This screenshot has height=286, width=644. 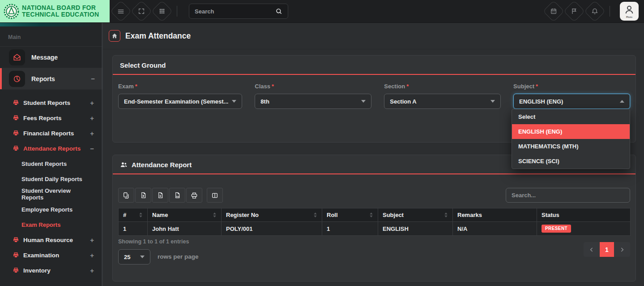 What do you see at coordinates (17, 79) in the screenshot?
I see `pie-chart-icon` at bounding box center [17, 79].